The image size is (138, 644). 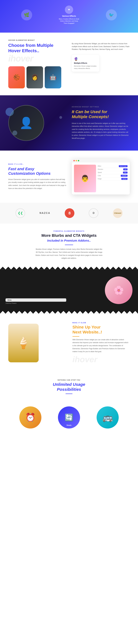 I want to click on dot-green, so click(x=78, y=160).